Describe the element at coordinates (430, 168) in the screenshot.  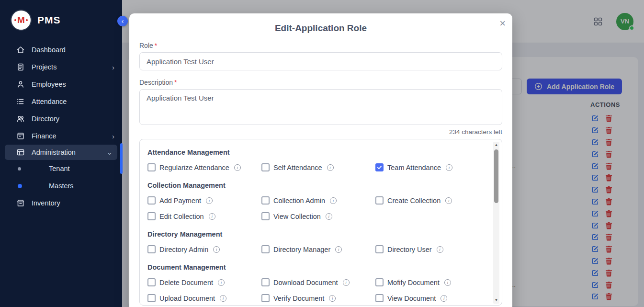
I see `permission-item-team-attendance: Team Attendancei` at that location.